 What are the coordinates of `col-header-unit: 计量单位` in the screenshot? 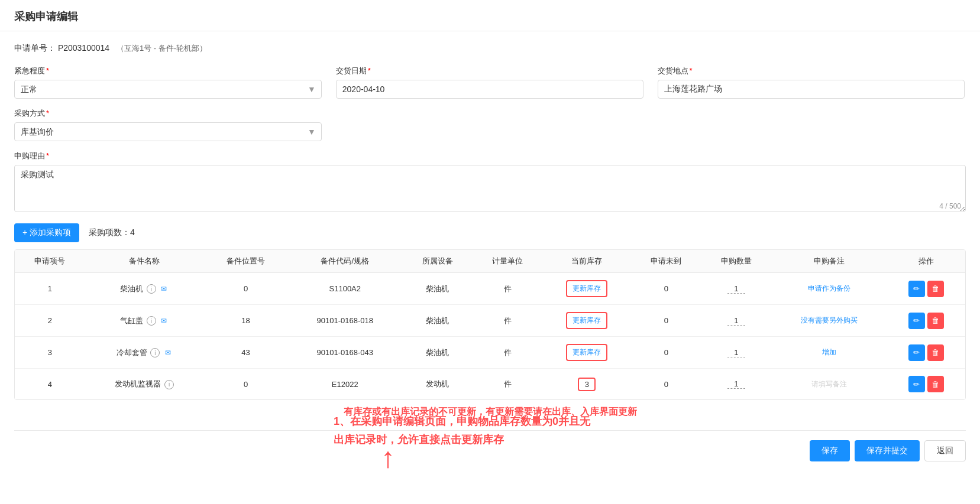 It's located at (507, 261).